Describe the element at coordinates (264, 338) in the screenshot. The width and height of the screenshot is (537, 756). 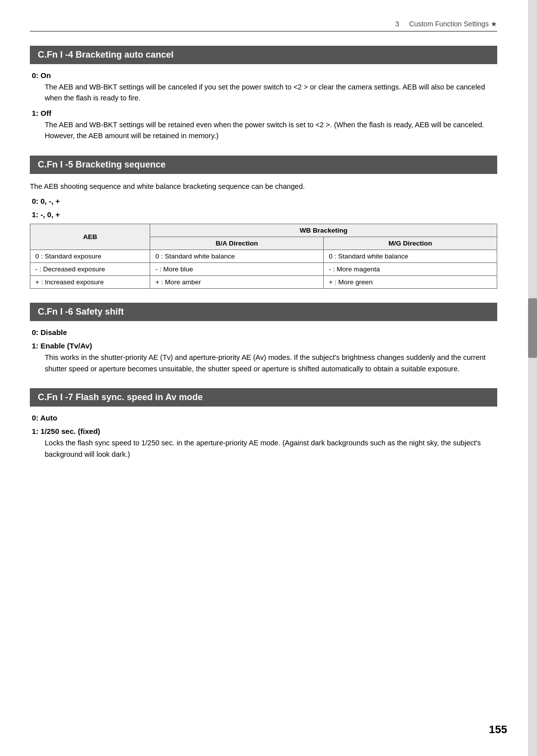
I see `section-cfn-i-6: C.Fn I -6 Safety shift 0: Disable 1: Ena…` at that location.